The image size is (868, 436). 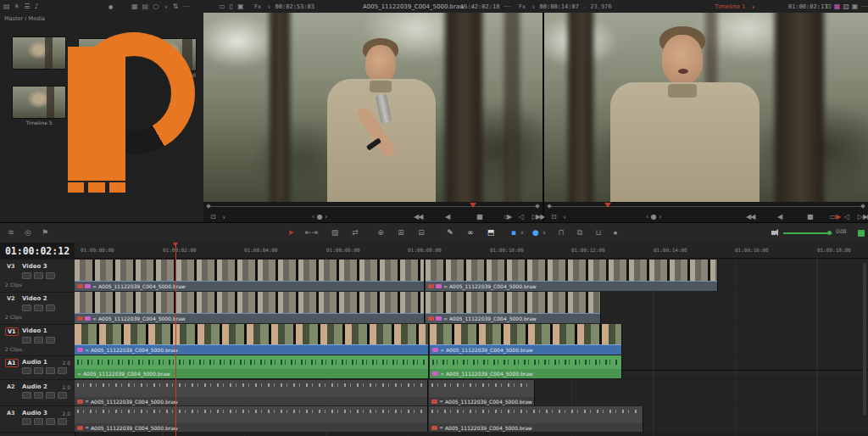 I want to click on timeline-clip-selected: ∞A005_11122039_C004_5000.braw, so click(x=252, y=339).